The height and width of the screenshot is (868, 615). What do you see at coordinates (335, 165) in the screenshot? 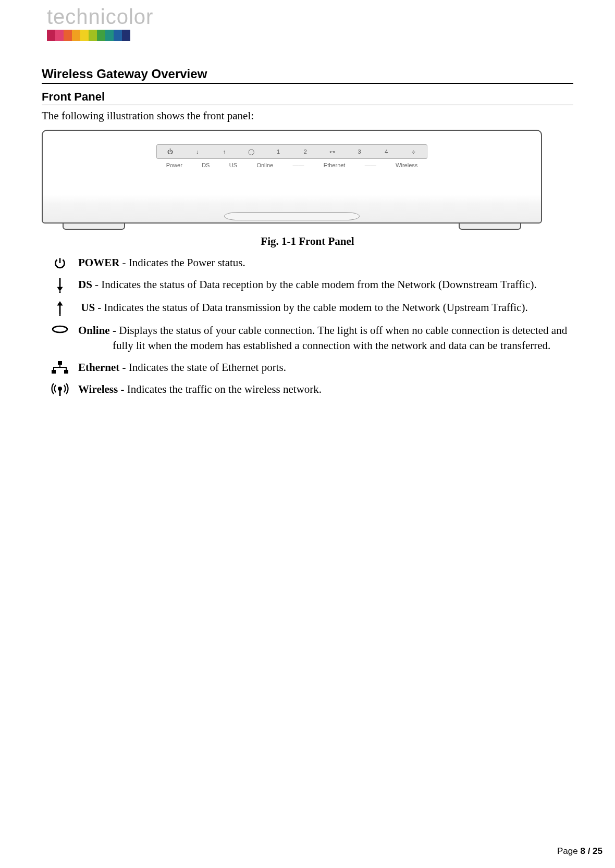
I see `ethernet-label: Ethernet` at bounding box center [335, 165].